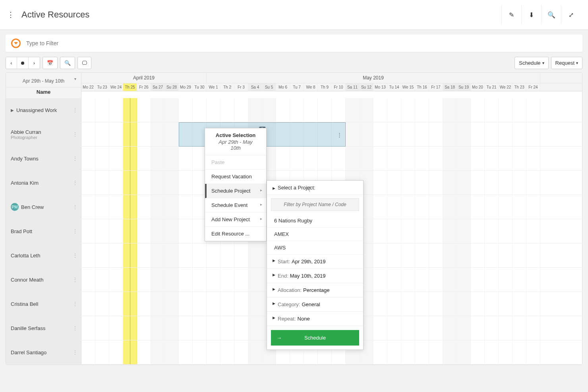 This screenshot has width=588, height=392. I want to click on search-icon: 🔍, so click(551, 15).